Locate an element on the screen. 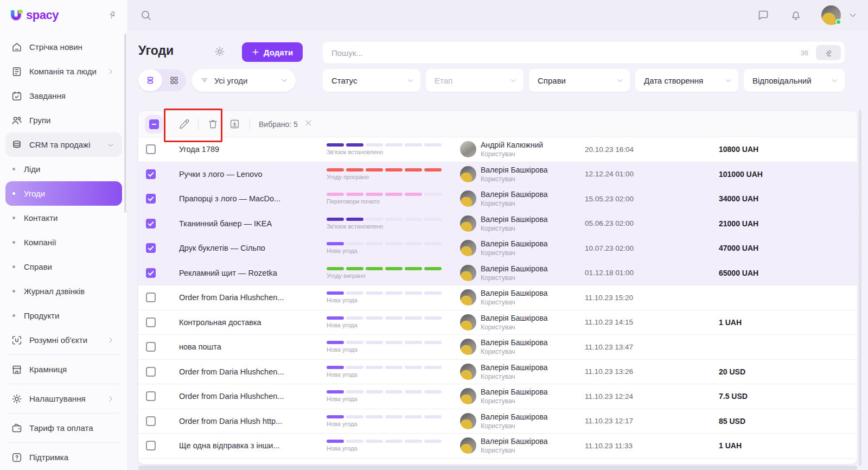 Image resolution: width=868 pixels, height=470 pixels. deal-title: Ручки з лого — Lenovo is located at coordinates (253, 174).